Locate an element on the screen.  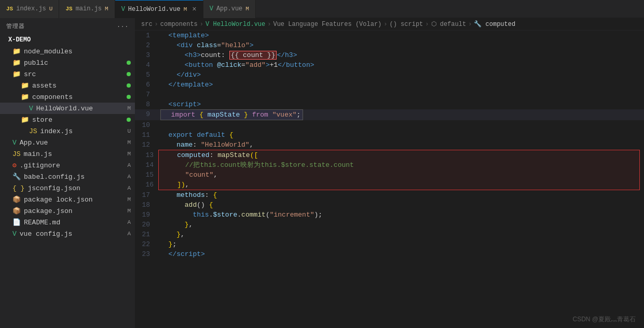
sidebar-item-assets: 📁 assets is located at coordinates (67, 85).